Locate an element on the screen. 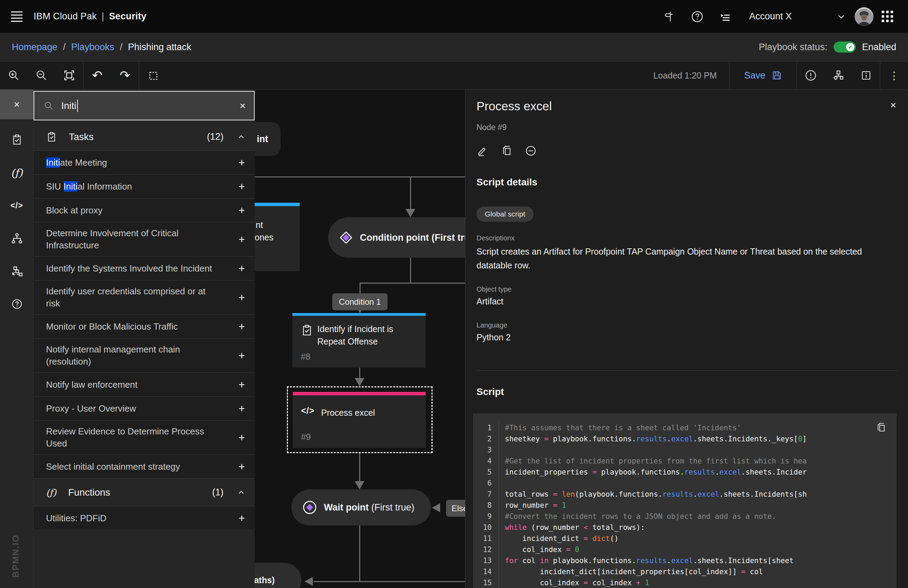 Image resolution: width=908 pixels, height=588 pixels. zoom-out-button is located at coordinates (42, 76).